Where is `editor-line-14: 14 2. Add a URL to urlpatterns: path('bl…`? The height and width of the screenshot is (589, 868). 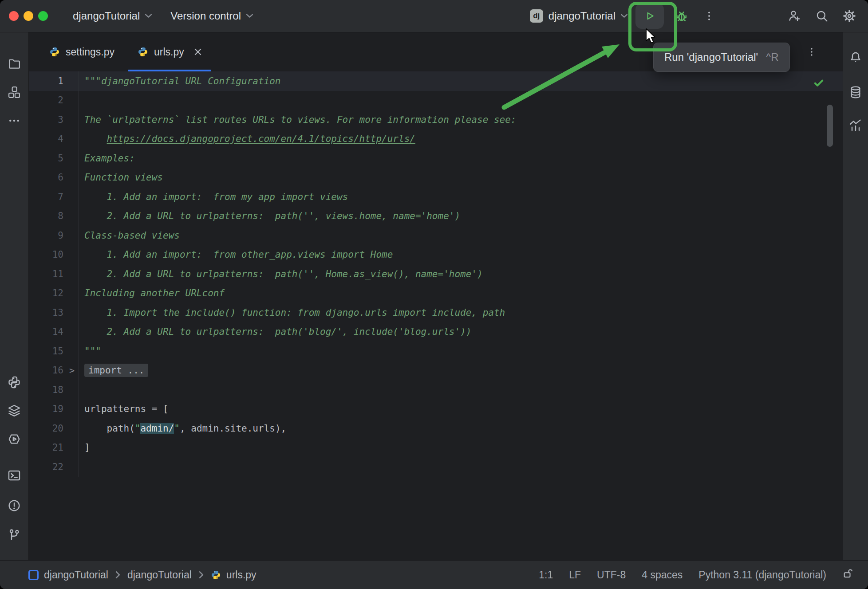
editor-line-14: 14 2. Add a URL to urlpatterns: path('bl… is located at coordinates (436, 332).